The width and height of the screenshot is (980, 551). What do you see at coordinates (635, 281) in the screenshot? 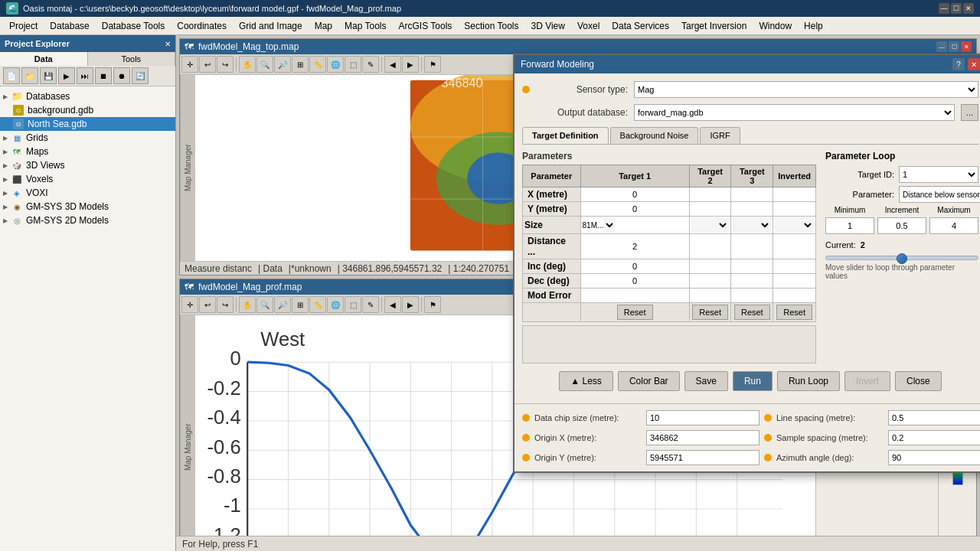
I see `input-t1-dec` at bounding box center [635, 281].